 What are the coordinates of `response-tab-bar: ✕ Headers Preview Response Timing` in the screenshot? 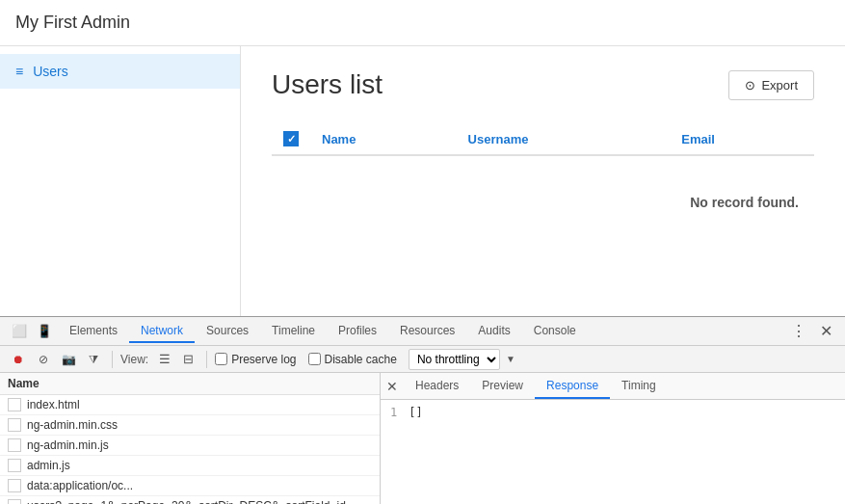 It's located at (613, 386).